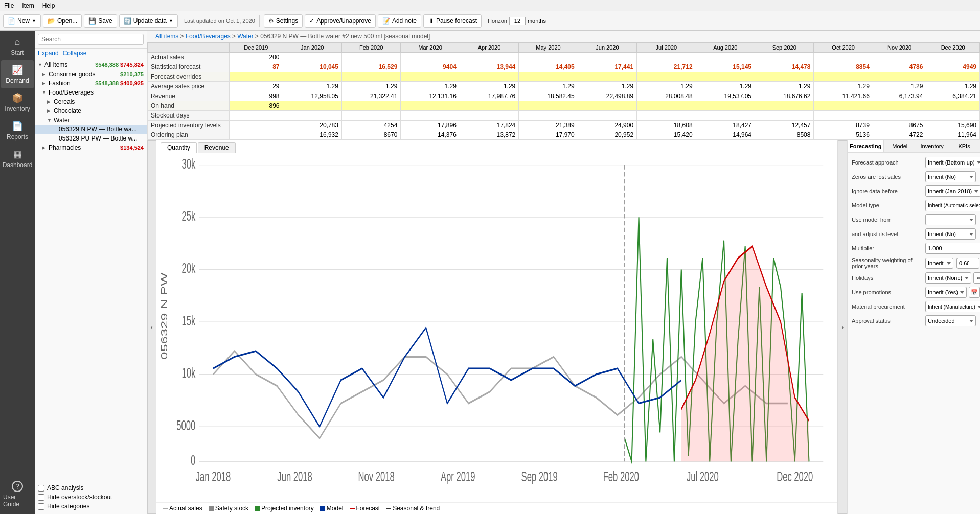 This screenshot has height=514, width=980. I want to click on dashboard-icon: ▦, so click(17, 154).